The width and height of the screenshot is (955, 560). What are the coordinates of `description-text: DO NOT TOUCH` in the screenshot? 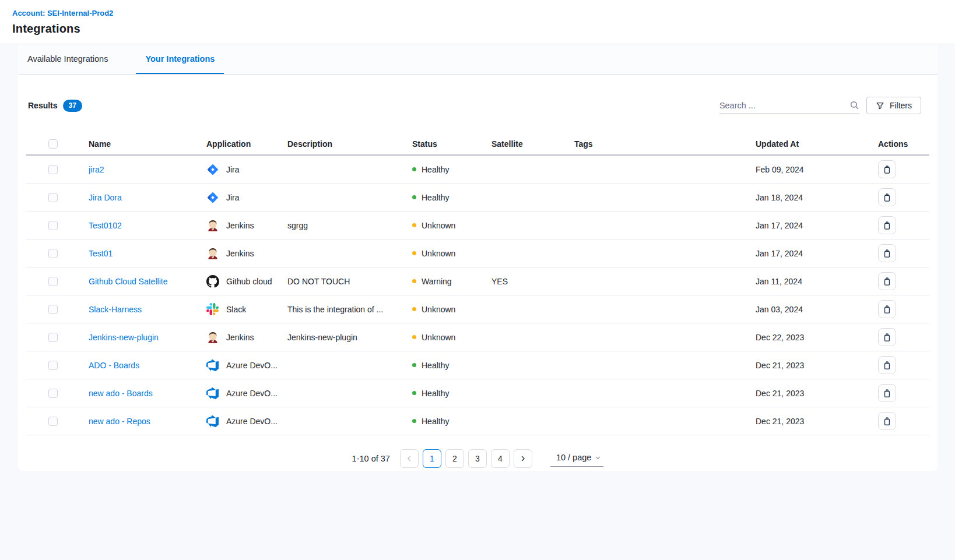 It's located at (318, 281).